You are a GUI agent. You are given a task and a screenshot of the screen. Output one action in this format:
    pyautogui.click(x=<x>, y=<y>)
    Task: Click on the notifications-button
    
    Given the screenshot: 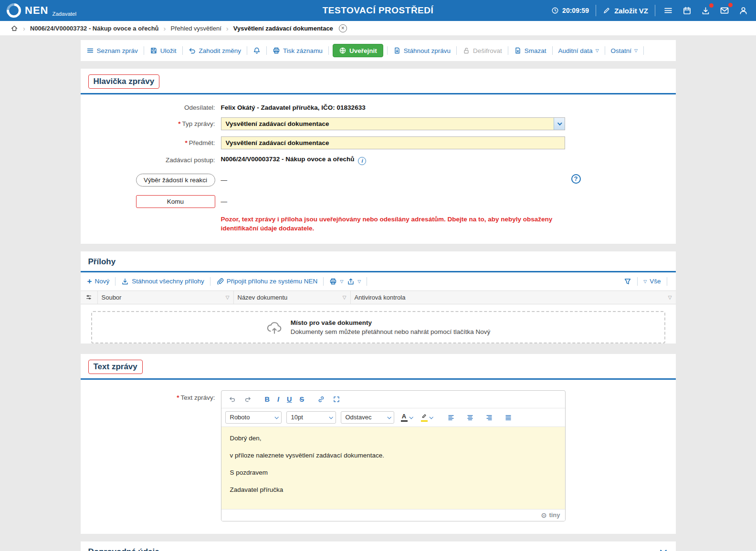 What is the action you would take?
    pyautogui.click(x=257, y=51)
    